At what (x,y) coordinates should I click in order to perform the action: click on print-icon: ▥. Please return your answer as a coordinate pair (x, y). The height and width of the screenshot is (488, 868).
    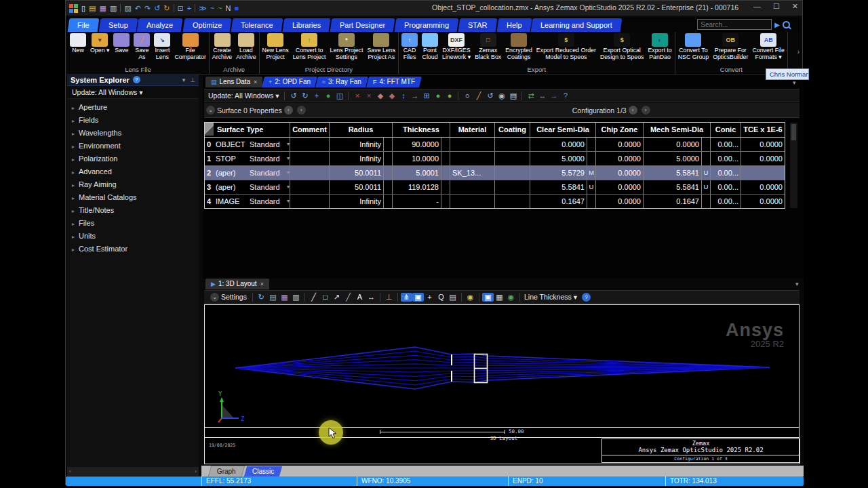
    Looking at the image, I should click on (113, 8).